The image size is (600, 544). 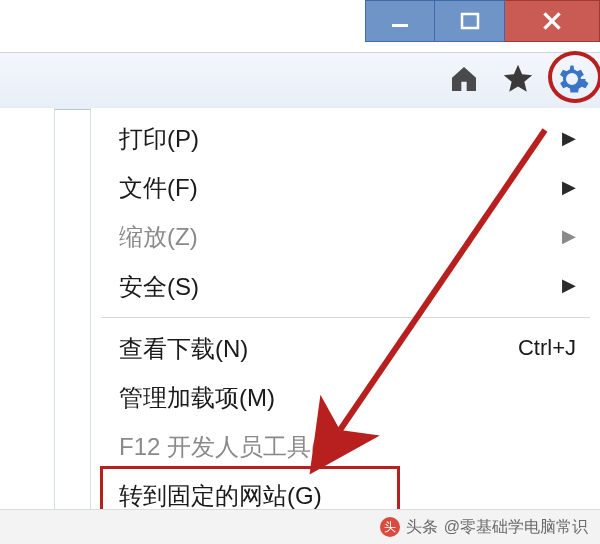 I want to click on menu-separator, so click(x=346, y=318).